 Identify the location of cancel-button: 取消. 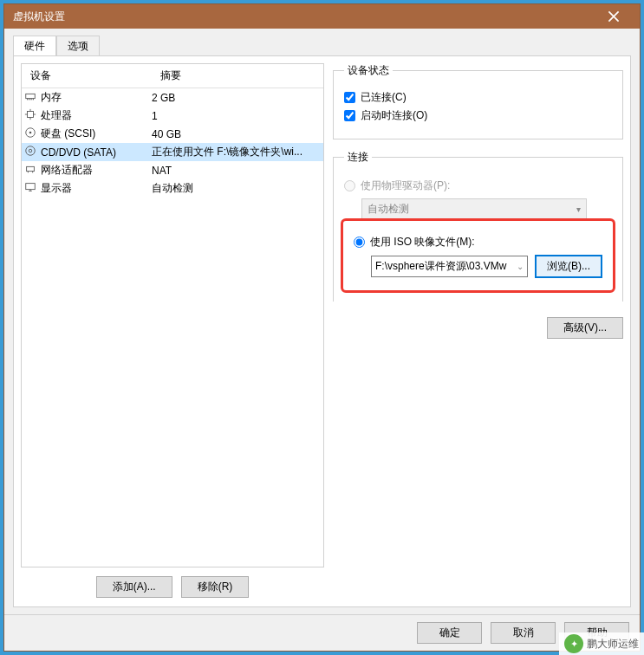
(524, 632).